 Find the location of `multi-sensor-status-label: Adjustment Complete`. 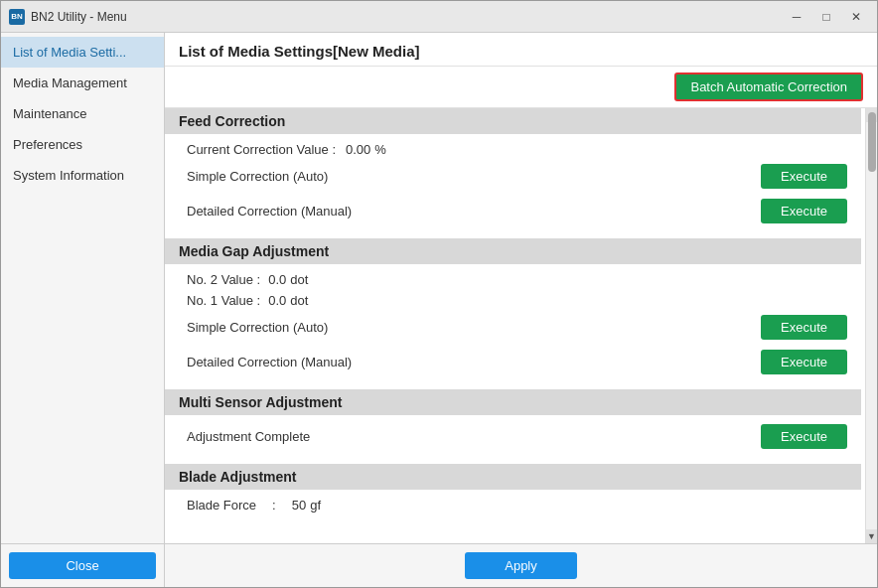

multi-sensor-status-label: Adjustment Complete is located at coordinates (470, 437).